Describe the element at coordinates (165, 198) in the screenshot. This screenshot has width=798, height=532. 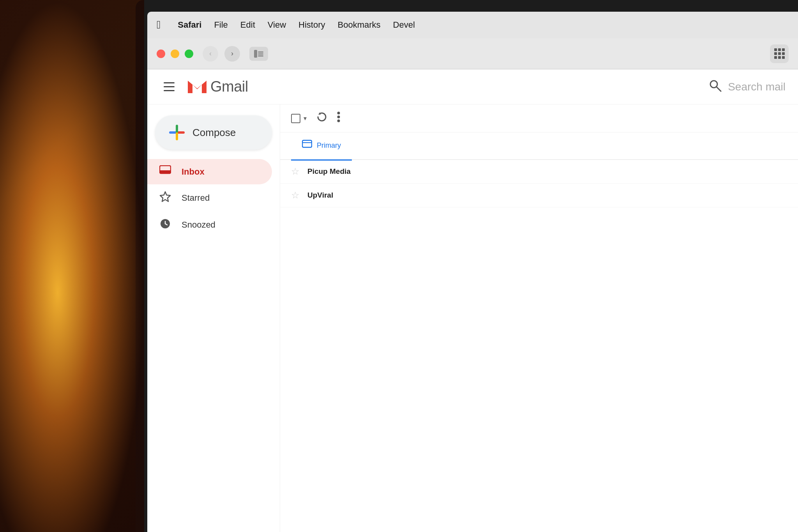
I see `star-icon` at that location.